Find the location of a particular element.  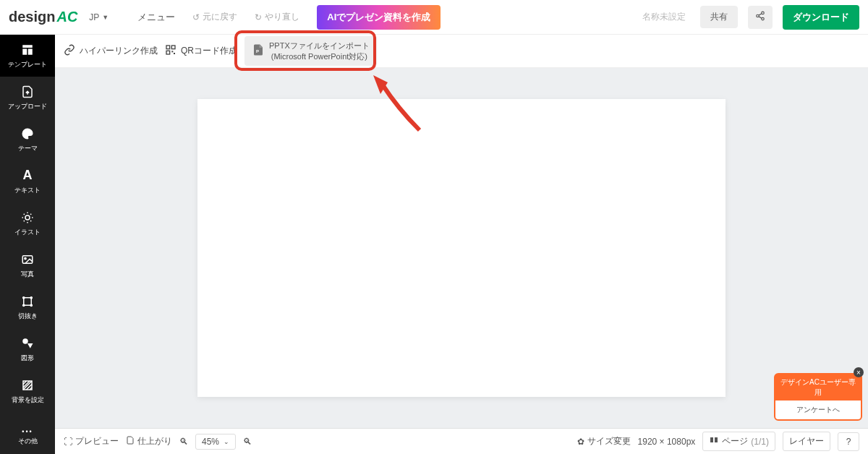

image-icon is located at coordinates (27, 260).